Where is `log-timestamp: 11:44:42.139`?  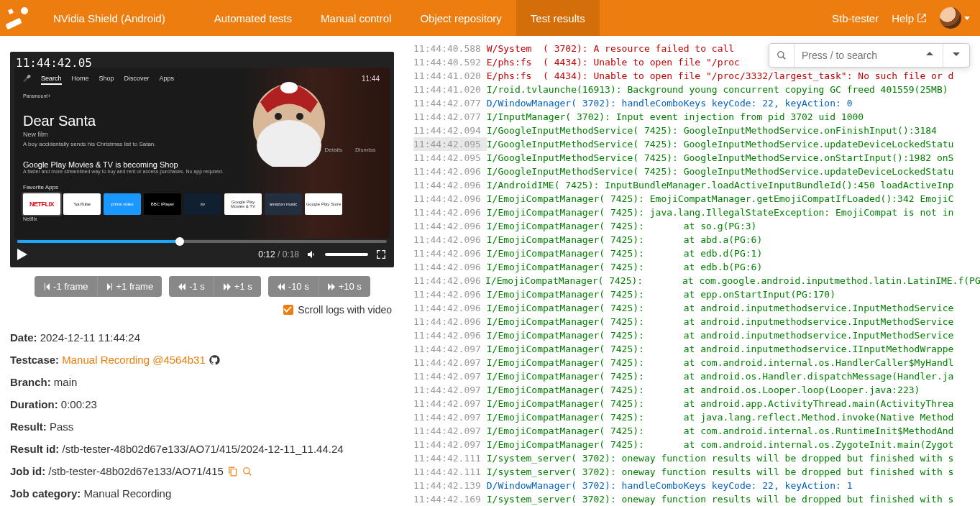 log-timestamp: 11:44:42.139 is located at coordinates (450, 486).